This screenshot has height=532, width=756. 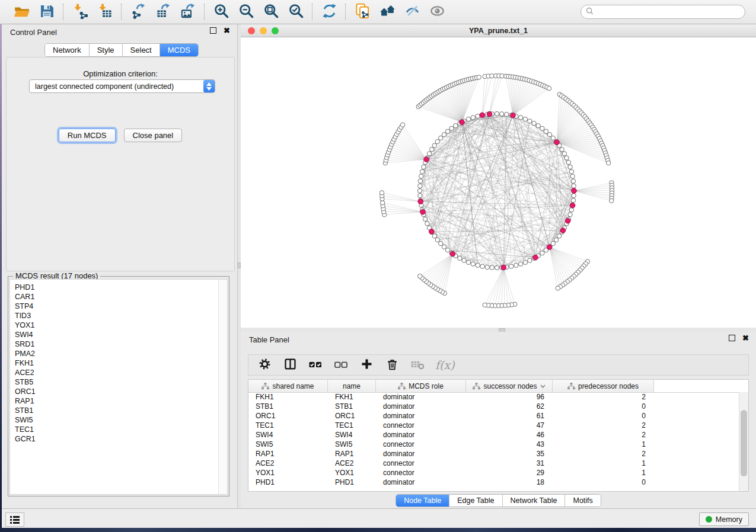 I want to click on zoom-in-button, so click(x=221, y=12).